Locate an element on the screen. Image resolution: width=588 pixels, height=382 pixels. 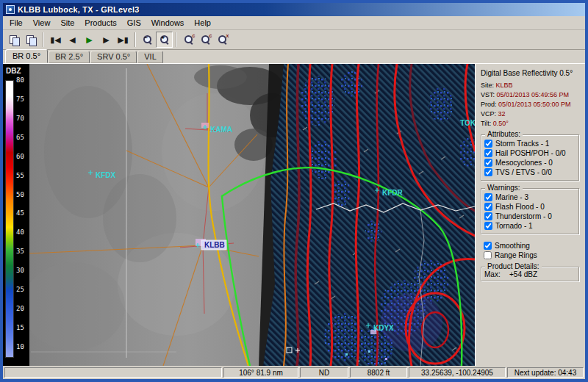
checkbox-row: TVS / ETVS - 0/0 is located at coordinates (530, 172).